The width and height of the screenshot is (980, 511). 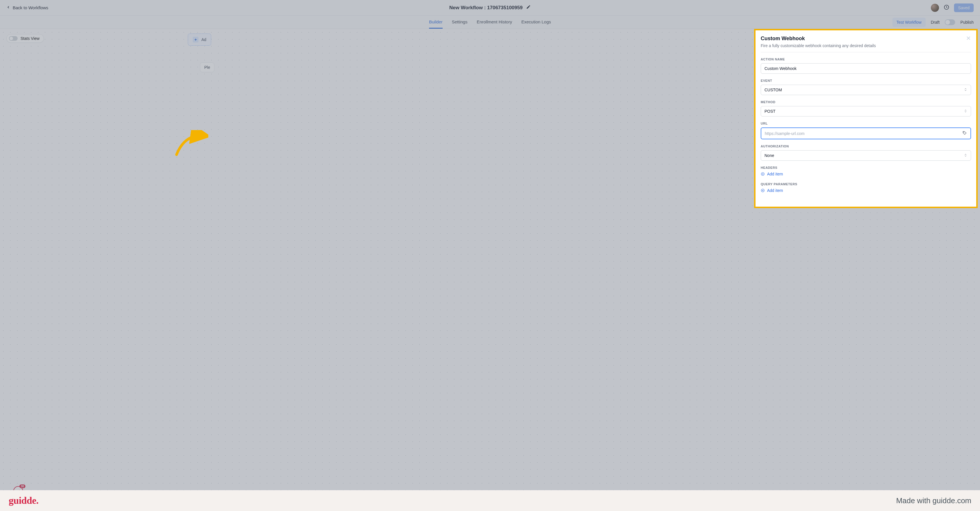 I want to click on authorization-value: None, so click(x=769, y=156).